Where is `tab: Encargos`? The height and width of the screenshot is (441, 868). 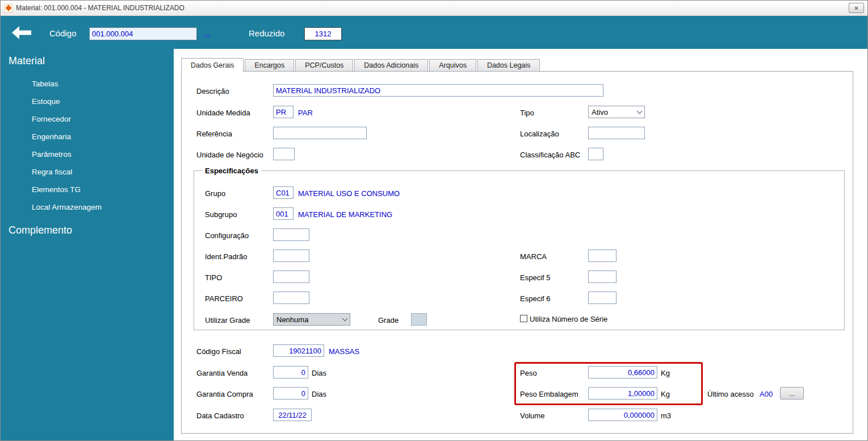 tab: Encargos is located at coordinates (269, 65).